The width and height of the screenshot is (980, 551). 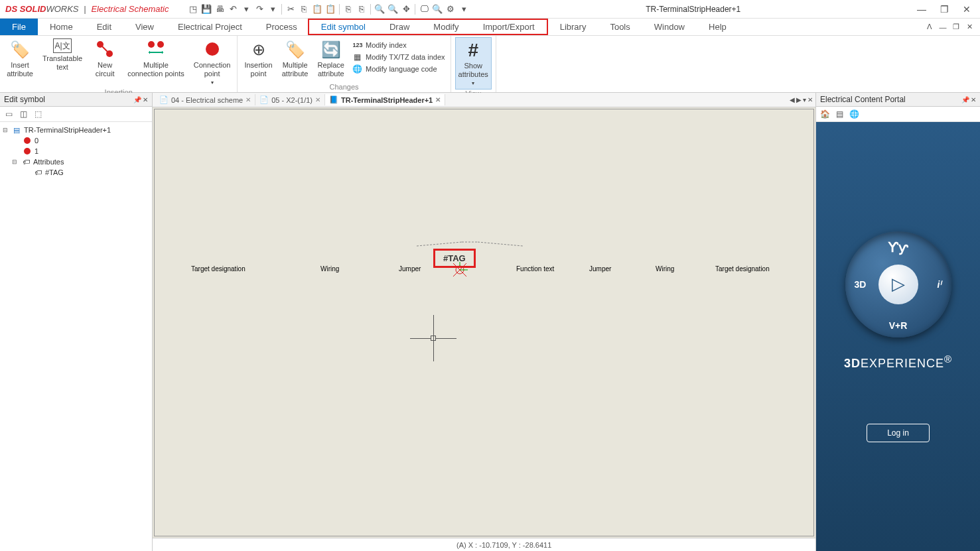 I want to click on qa-zoom-icon: 🔍, so click(x=380, y=9).